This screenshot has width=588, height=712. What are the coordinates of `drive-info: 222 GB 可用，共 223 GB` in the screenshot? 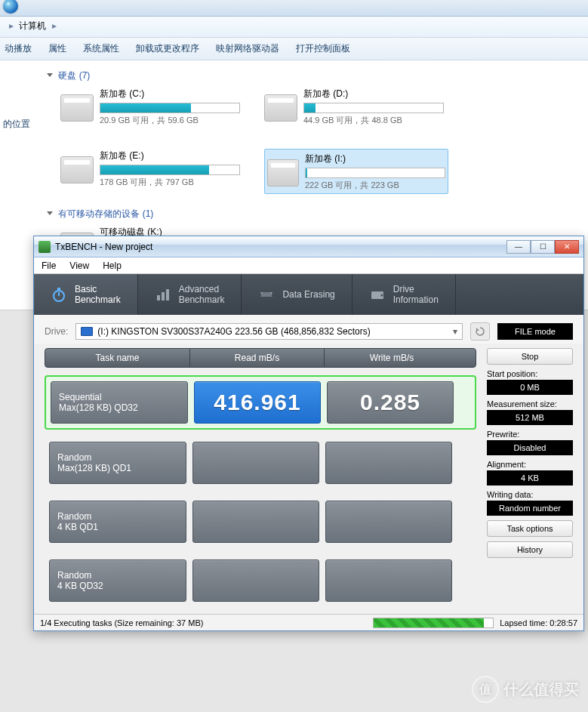 It's located at (375, 186).